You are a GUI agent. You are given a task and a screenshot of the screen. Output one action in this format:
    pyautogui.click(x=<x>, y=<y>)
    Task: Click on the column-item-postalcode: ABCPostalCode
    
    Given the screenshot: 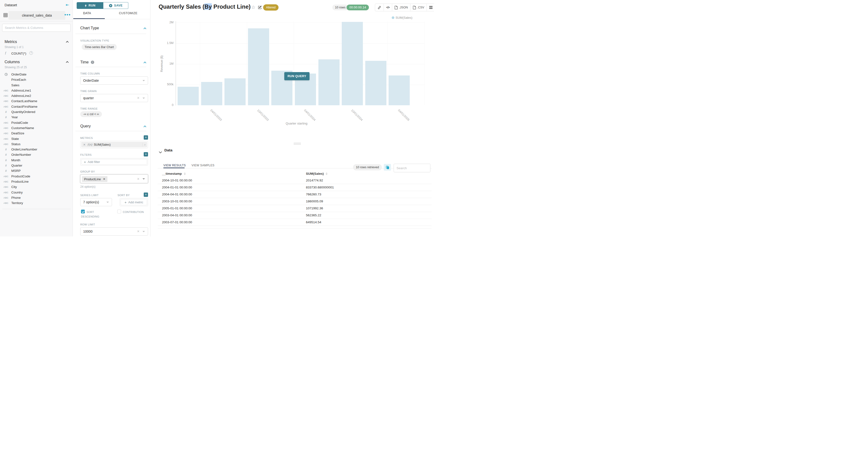 What is the action you would take?
    pyautogui.click(x=36, y=123)
    